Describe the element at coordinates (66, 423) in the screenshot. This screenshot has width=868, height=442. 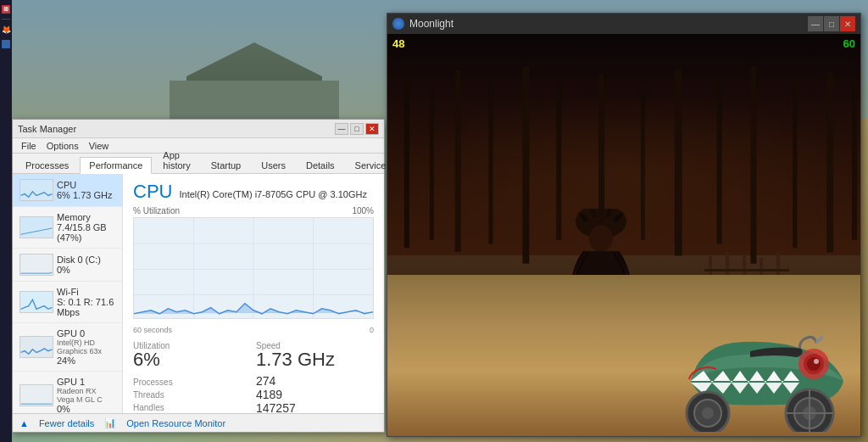
I see `fewer-details-link: Fewer details` at that location.